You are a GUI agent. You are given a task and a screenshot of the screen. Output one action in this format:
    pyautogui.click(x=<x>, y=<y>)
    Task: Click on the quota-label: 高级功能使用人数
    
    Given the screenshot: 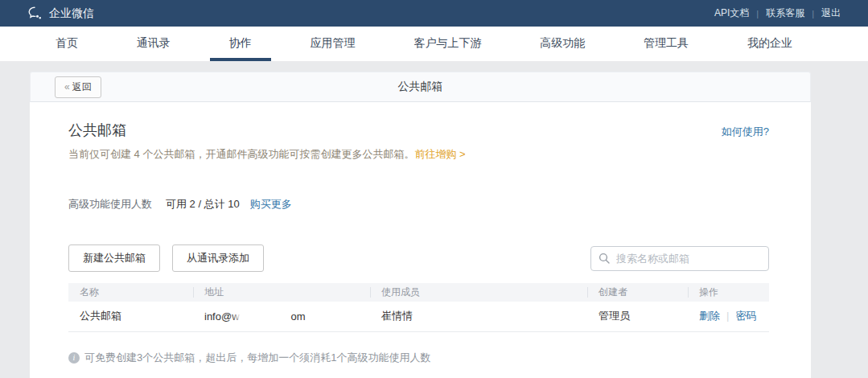 What is the action you would take?
    pyautogui.click(x=110, y=204)
    